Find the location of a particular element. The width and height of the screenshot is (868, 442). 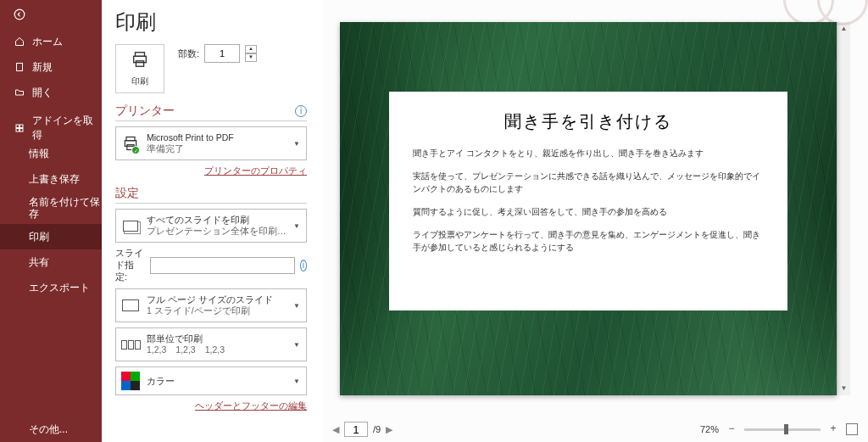

slide-spec-info-icon: i is located at coordinates (303, 266).